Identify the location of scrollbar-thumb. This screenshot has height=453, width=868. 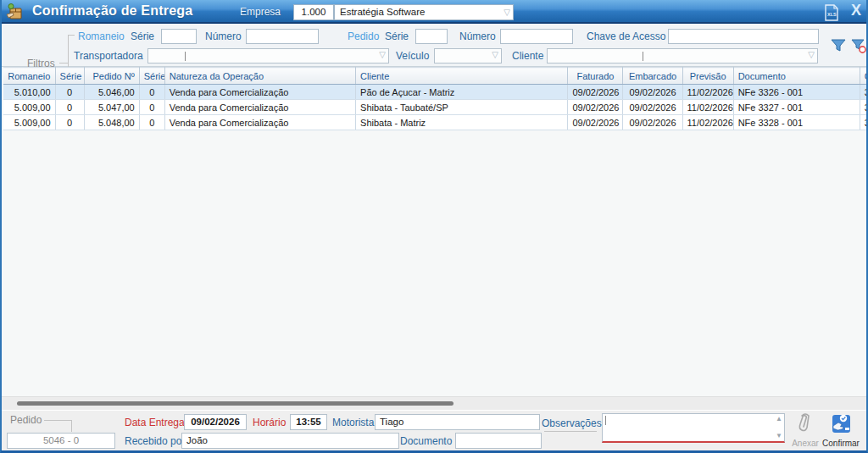
(236, 403).